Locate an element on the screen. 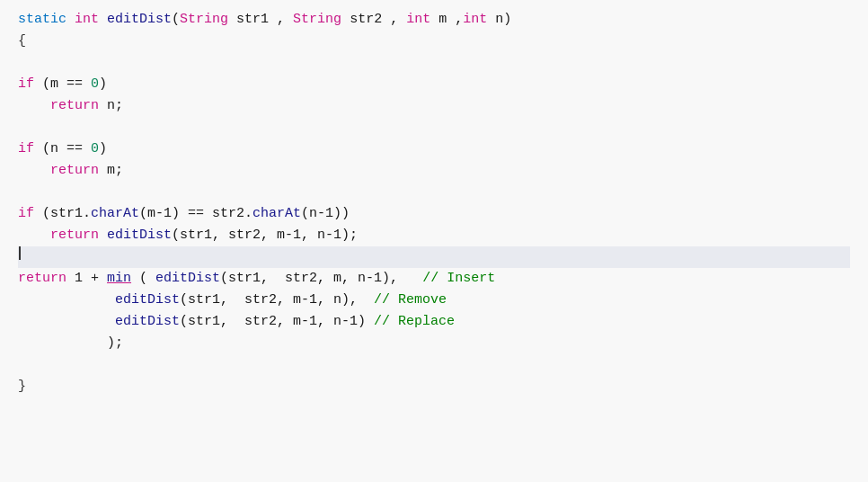 The height and width of the screenshot is (482, 868). token-string2: String is located at coordinates (317, 20).